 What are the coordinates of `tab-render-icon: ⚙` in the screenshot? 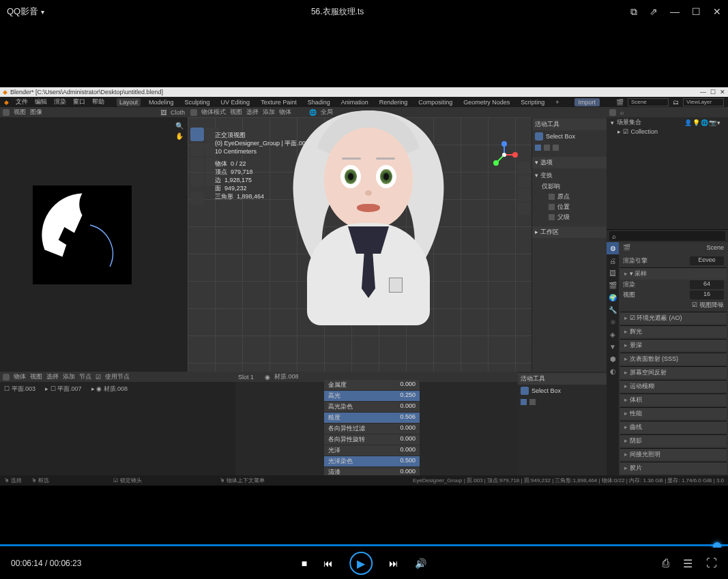 It's located at (613, 248).